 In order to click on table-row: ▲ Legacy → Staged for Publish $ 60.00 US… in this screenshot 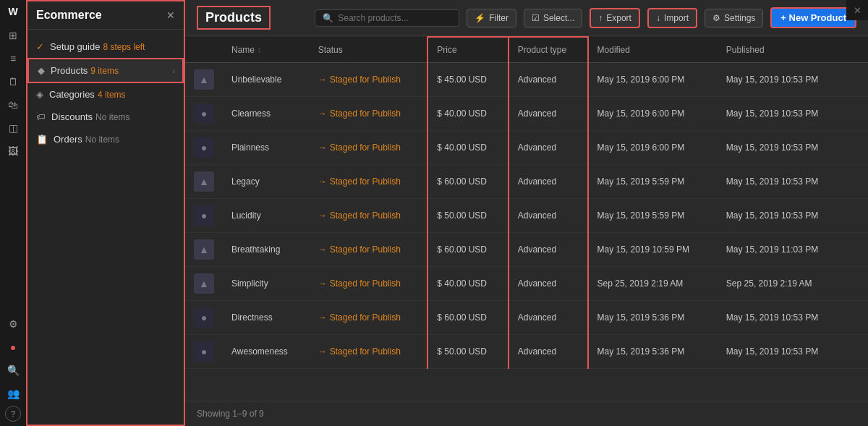, I will do `click(527, 182)`.